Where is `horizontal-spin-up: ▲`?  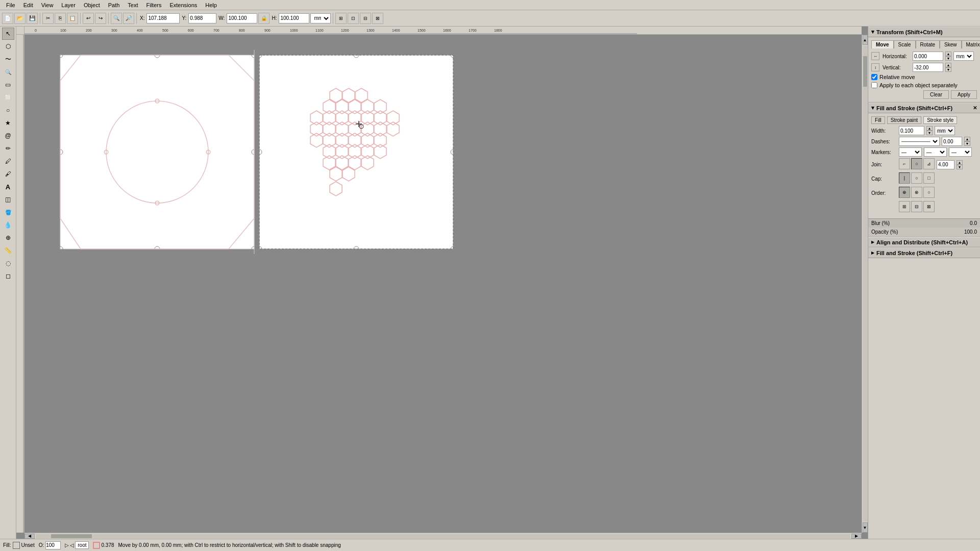 horizontal-spin-up: ▲ is located at coordinates (948, 54).